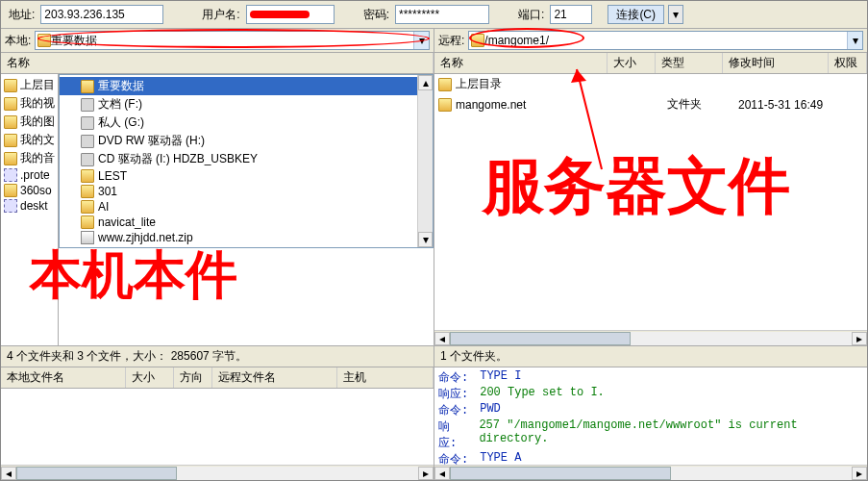 The height and width of the screenshot is (481, 868). I want to click on table-row: mangome.net文件夹2011-5-31 16:49, so click(651, 104).